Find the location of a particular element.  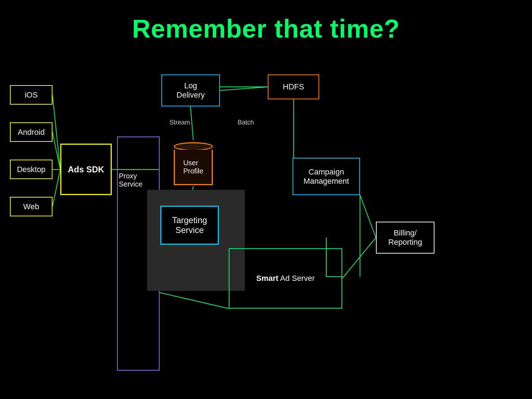

billing-reporting-box: Billing/Reporting is located at coordinates (405, 238).